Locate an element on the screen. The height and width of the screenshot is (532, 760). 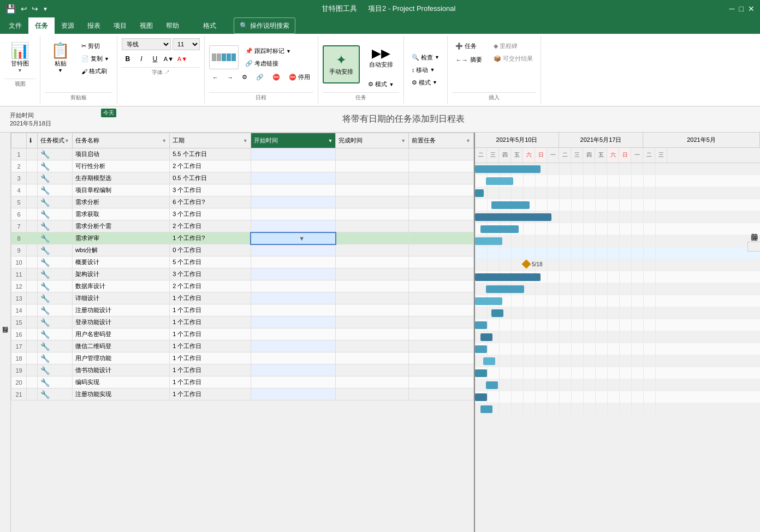
table-row: 9 🔧 wbs分解 0 个工作日 is located at coordinates (242, 250).